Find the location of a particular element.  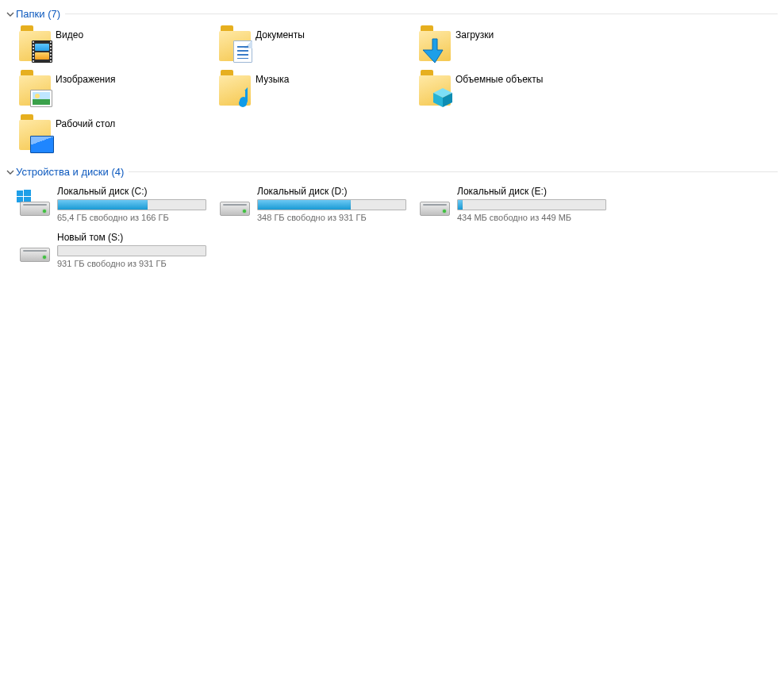

drive-body: Локальный диск (C:) 65,4 ГБ свободно из … is located at coordinates (132, 204).